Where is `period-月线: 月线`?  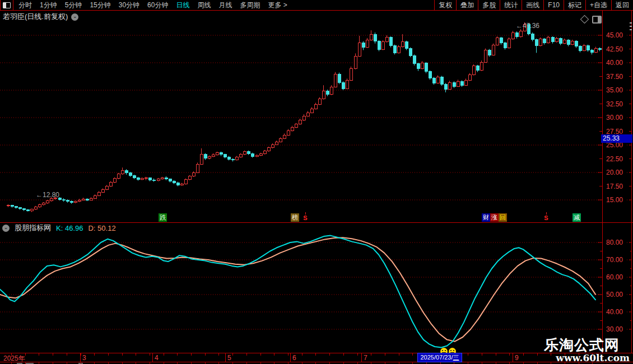 period-月线: 月线 is located at coordinates (225, 6).